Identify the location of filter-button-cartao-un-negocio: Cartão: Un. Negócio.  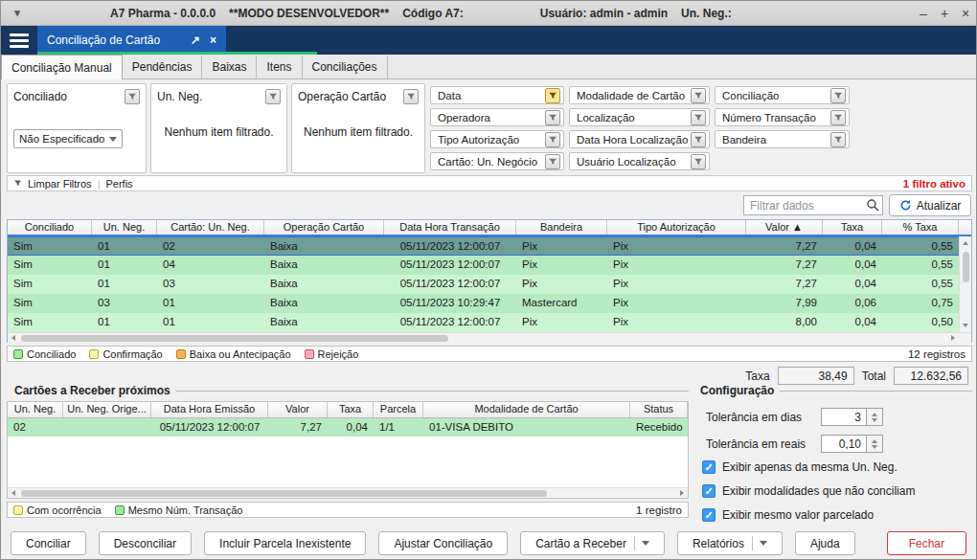
(497, 161).